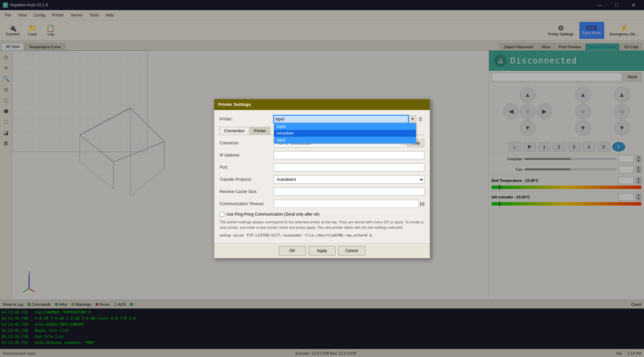 This screenshot has width=644, height=357. Describe the element at coordinates (322, 225) in the screenshot. I see `info-text: The printer settings always correspond t…` at that location.